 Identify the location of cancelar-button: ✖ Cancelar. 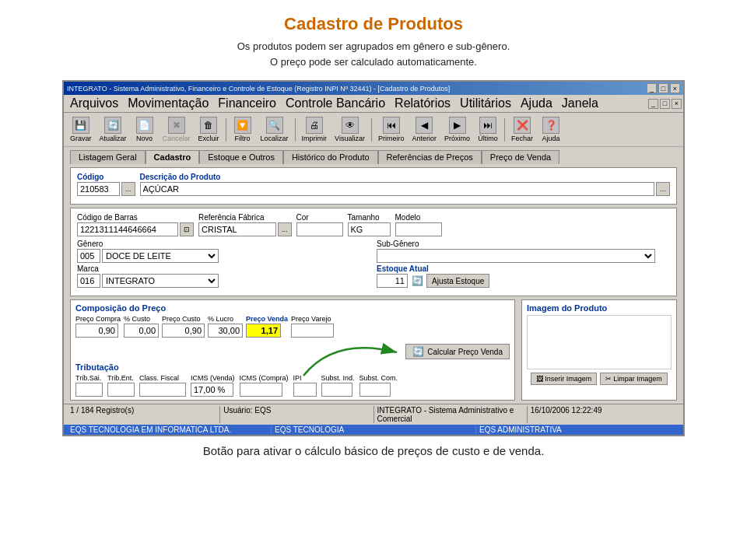
(177, 129).